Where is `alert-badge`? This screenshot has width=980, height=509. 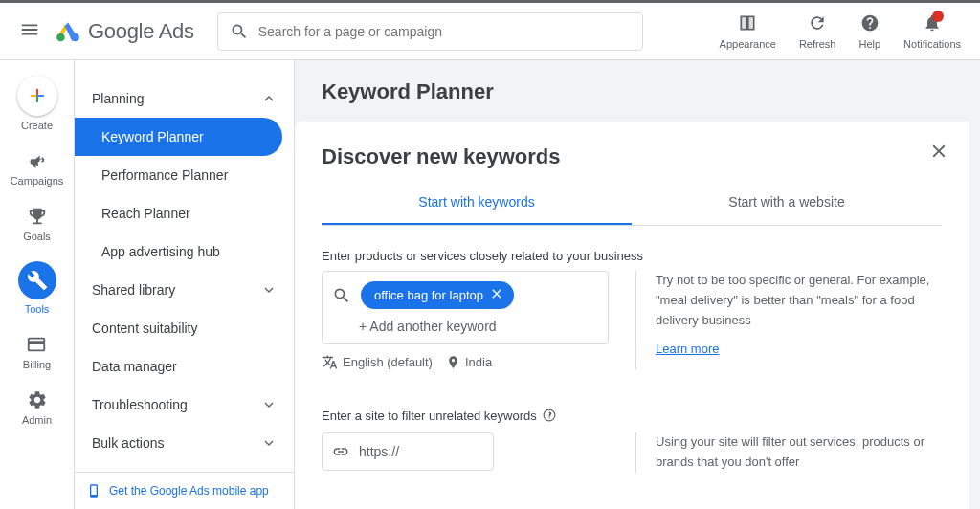 alert-badge is located at coordinates (938, 16).